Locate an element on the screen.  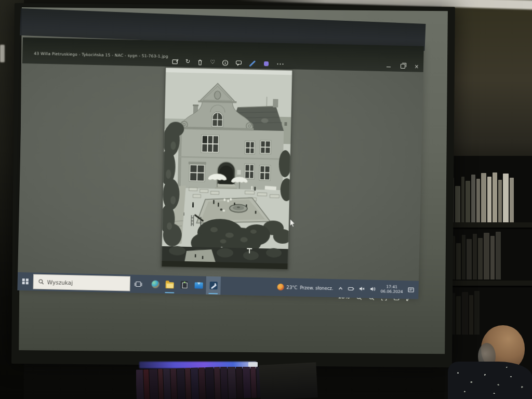
search-icon is located at coordinates (42, 282).